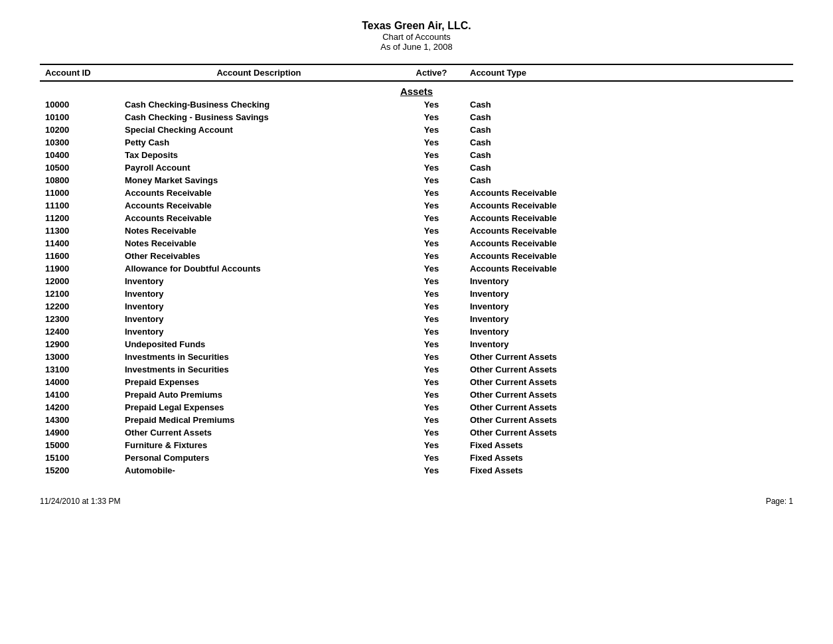 Image resolution: width=833 pixels, height=644 pixels. What do you see at coordinates (259, 155) in the screenshot?
I see `account-description: Tax Deposits` at bounding box center [259, 155].